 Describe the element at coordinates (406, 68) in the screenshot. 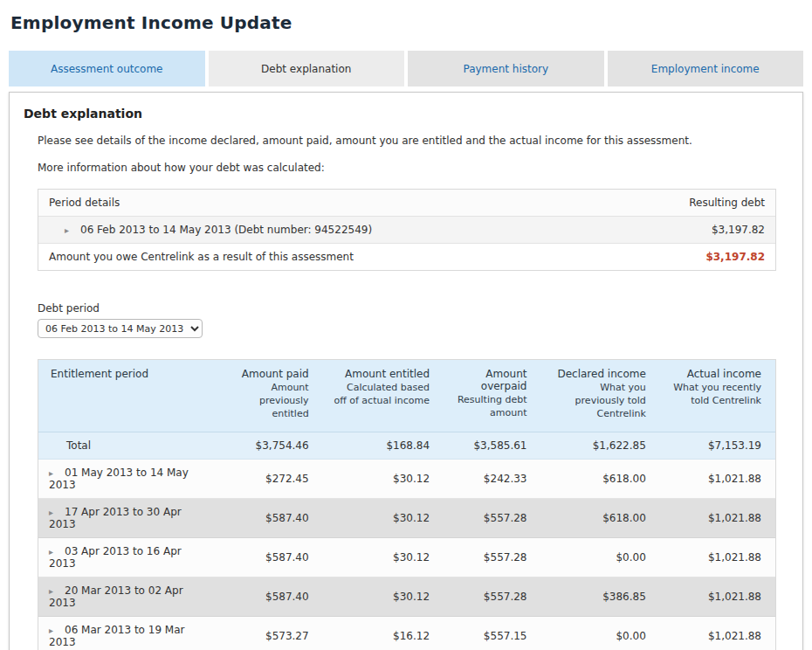

I see `tab-bar: Assessment outcome Debt explanation Paym…` at that location.